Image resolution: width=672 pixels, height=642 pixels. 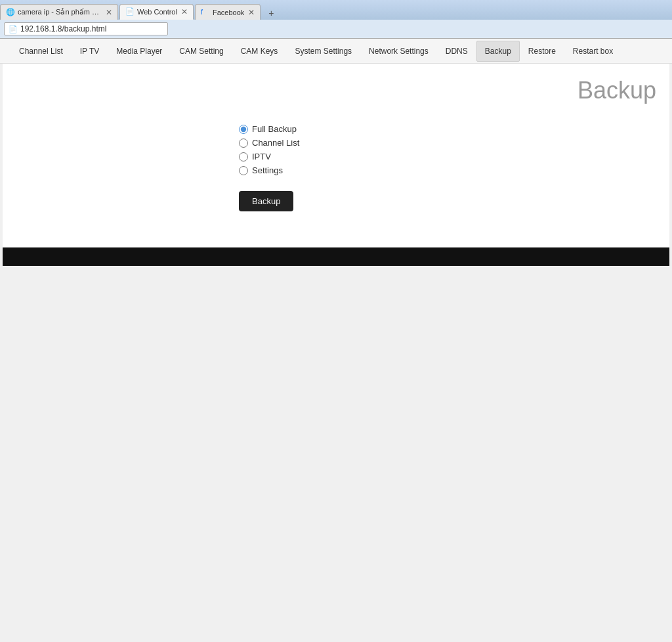 I want to click on page-icon: 📄, so click(x=13, y=29).